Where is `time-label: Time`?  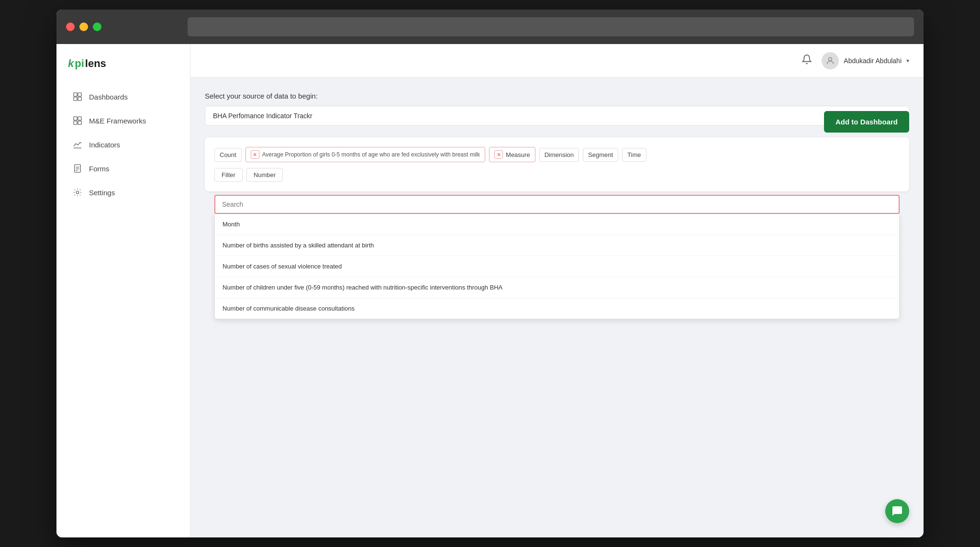 time-label: Time is located at coordinates (634, 155).